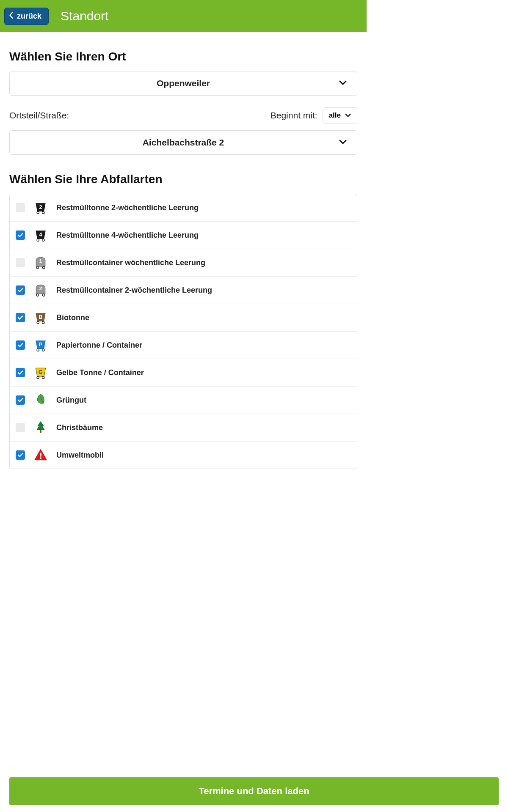 The height and width of the screenshot is (812, 508). I want to click on begins-with-value: alle, so click(335, 115).